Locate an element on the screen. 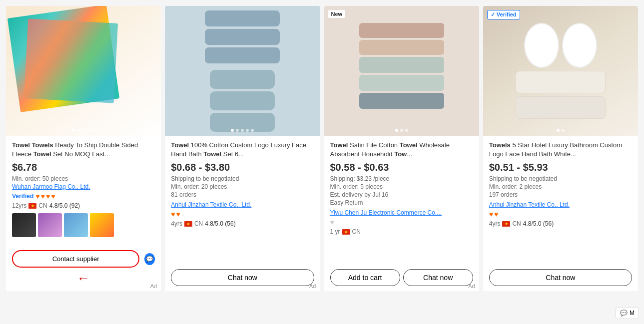  supplier-rating-1: 4.8/5.0 (92) is located at coordinates (65, 206).